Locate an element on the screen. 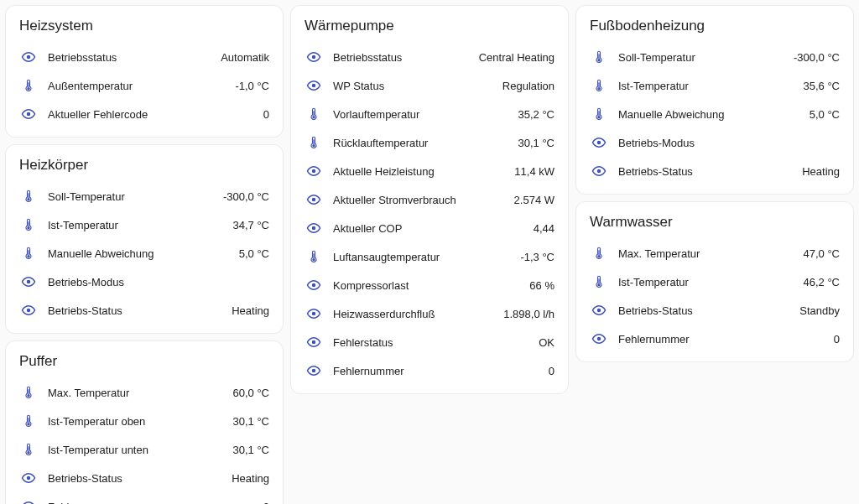  entity-value: OK is located at coordinates (547, 342).